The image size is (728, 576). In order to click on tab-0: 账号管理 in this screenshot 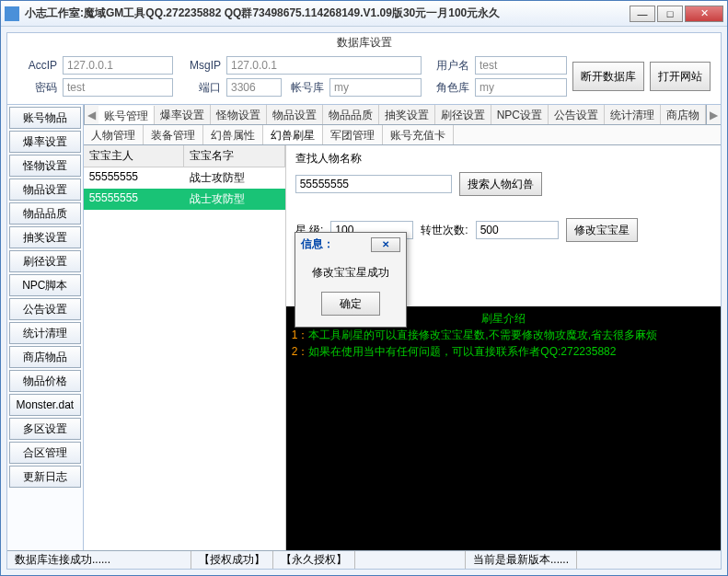, I will do `click(127, 116)`.